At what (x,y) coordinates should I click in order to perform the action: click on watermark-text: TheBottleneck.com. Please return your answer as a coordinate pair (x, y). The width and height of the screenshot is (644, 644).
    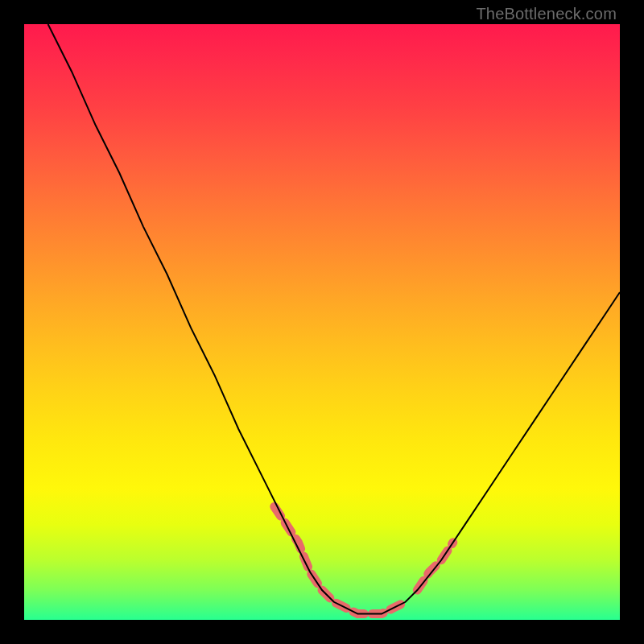
    Looking at the image, I should click on (546, 14).